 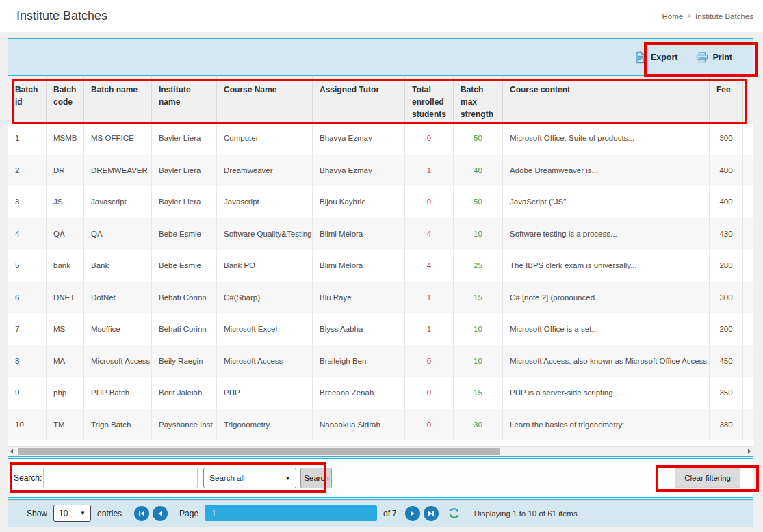 What do you see at coordinates (27, 478) in the screenshot?
I see `search-label: Search:` at bounding box center [27, 478].